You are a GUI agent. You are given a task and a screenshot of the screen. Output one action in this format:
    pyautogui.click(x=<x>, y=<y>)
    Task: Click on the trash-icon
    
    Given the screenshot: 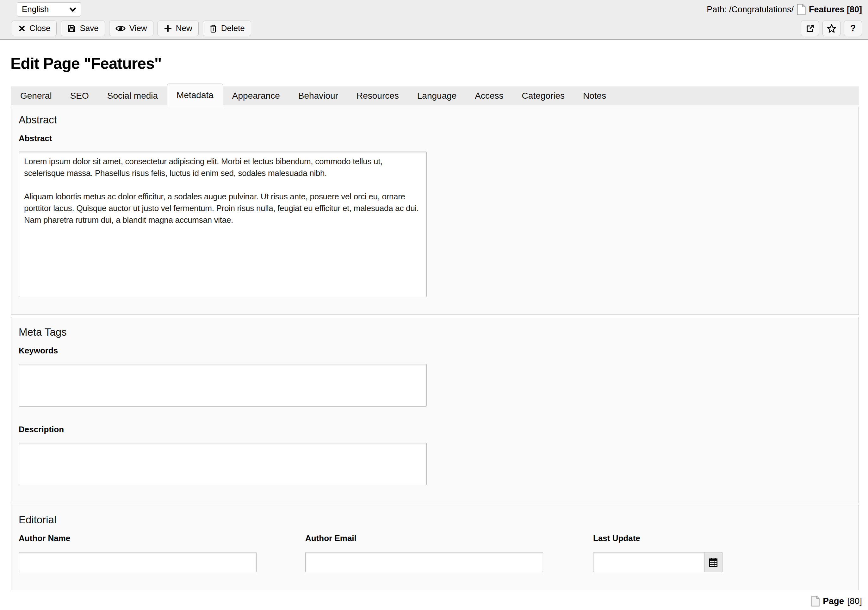 What is the action you would take?
    pyautogui.click(x=213, y=29)
    